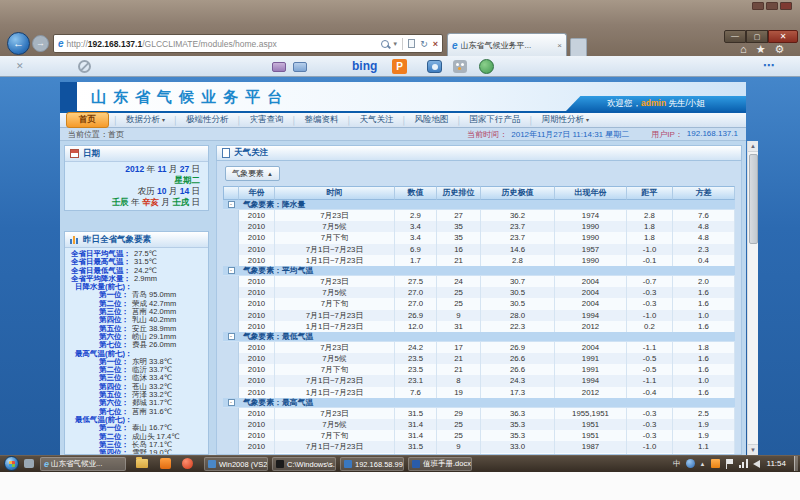  Describe the element at coordinates (304, 464) in the screenshot. I see `taskbar-window-button: C:\Windows\s...` at that location.